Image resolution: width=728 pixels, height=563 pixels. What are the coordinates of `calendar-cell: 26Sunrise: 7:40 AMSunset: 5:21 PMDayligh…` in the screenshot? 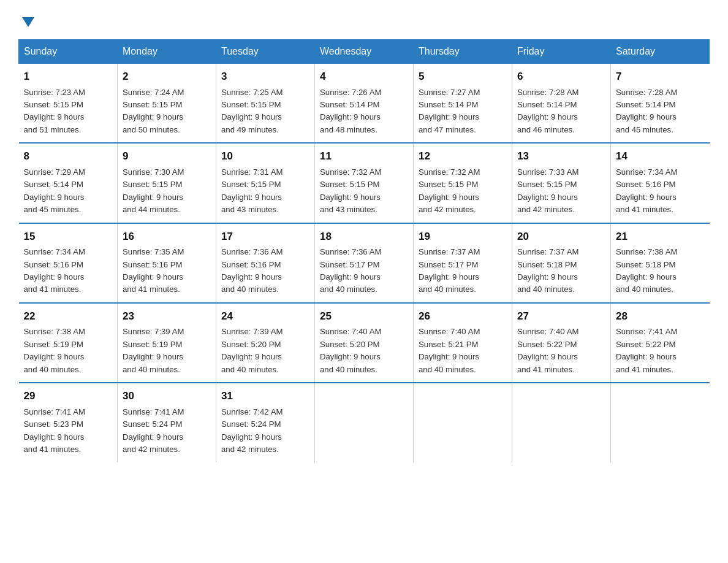 It's located at (463, 343).